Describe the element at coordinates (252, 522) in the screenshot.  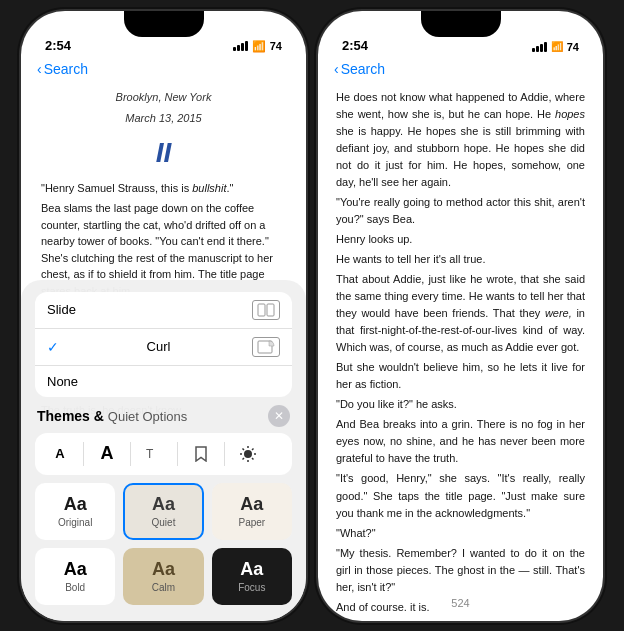
I see `theme-paper-label: Paper` at that location.